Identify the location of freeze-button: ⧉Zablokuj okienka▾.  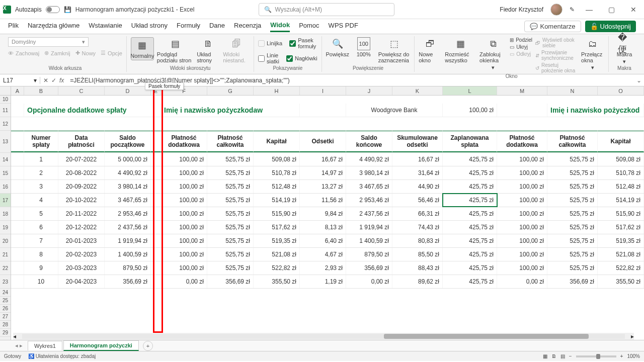
(493, 54).